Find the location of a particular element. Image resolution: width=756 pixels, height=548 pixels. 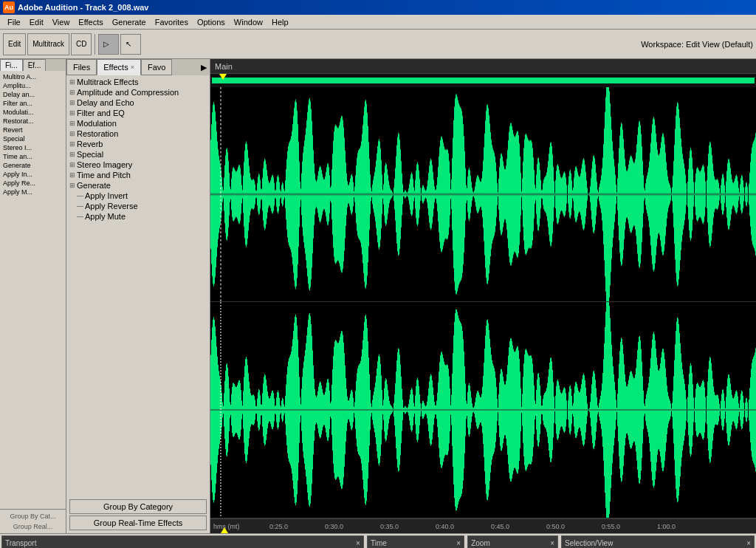

effect-label: Modulation is located at coordinates (97, 123).